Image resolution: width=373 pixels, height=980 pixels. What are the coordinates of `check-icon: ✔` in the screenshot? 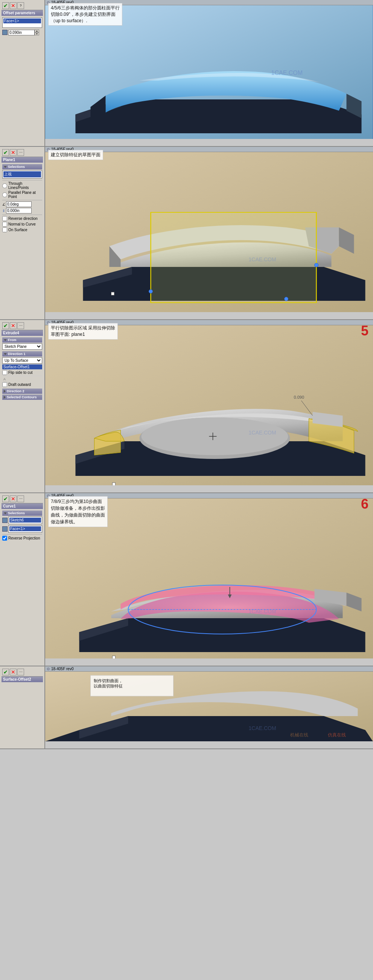 It's located at (6, 6).